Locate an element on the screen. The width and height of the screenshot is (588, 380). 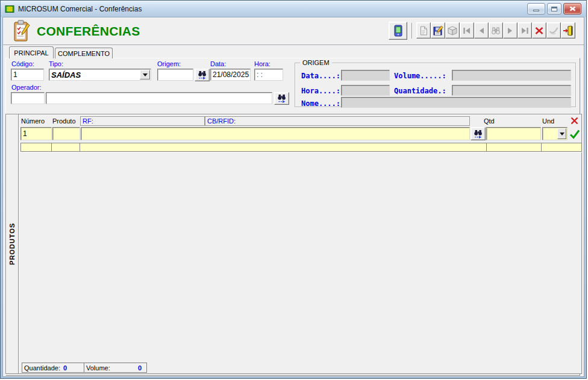
volume-total-value: 0 is located at coordinates (140, 368).